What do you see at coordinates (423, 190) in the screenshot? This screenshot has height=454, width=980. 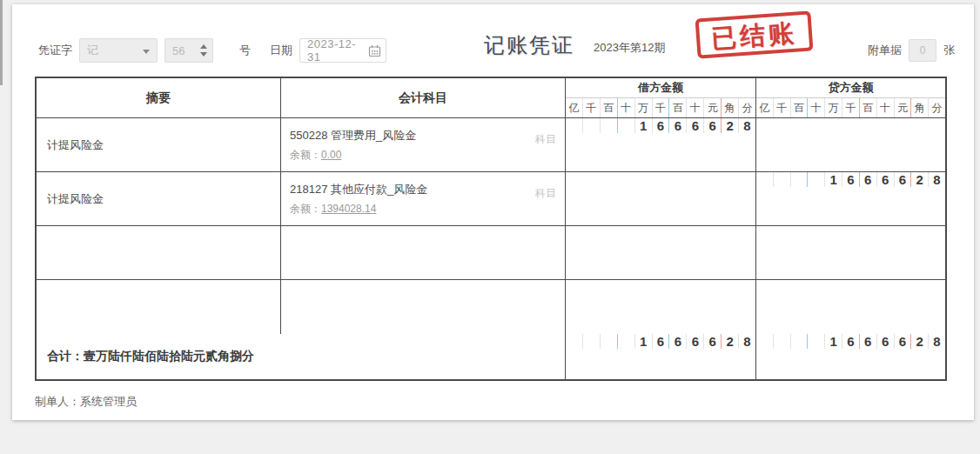 I see `subject-text: 218127 其他应付款_风险金` at bounding box center [423, 190].